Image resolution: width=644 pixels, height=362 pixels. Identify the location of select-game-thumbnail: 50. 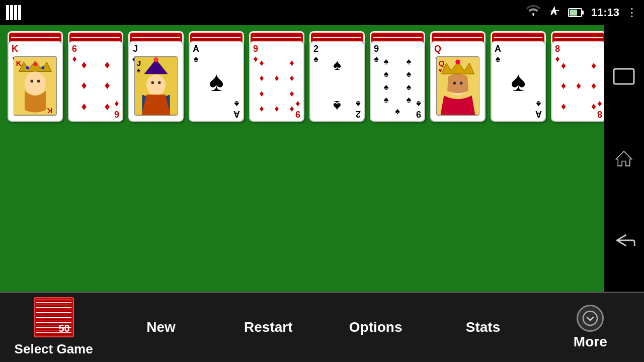
(54, 317).